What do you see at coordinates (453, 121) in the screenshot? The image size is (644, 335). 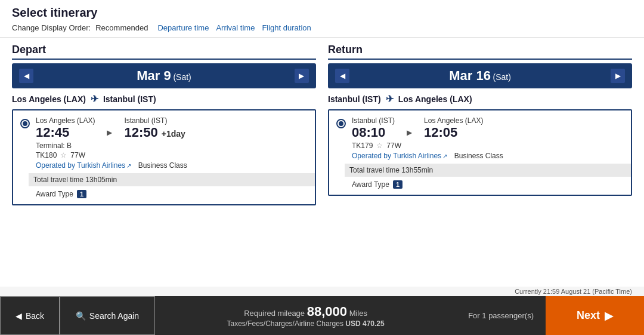 I see `return-dest-airport: Los Angeles (LAX)` at bounding box center [453, 121].